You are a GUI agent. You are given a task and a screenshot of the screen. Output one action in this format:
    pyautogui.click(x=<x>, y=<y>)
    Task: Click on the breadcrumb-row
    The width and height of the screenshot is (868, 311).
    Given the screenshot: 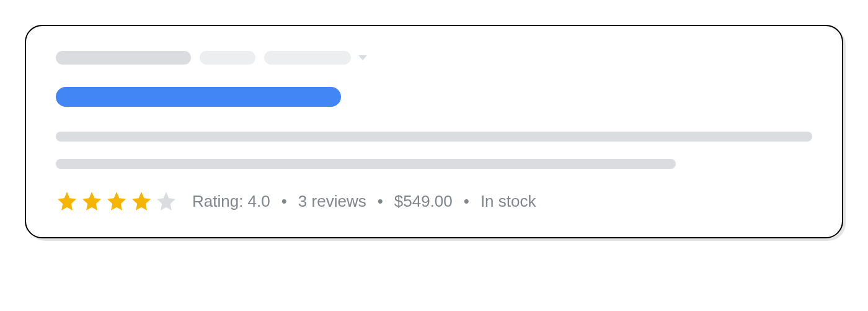 What is the action you would take?
    pyautogui.click(x=434, y=58)
    